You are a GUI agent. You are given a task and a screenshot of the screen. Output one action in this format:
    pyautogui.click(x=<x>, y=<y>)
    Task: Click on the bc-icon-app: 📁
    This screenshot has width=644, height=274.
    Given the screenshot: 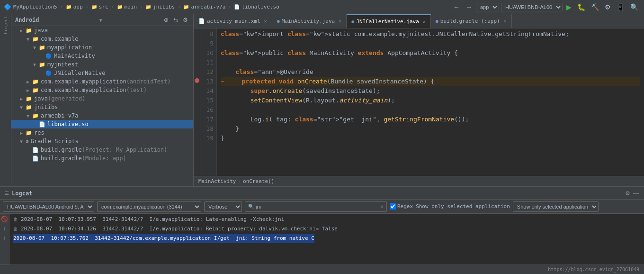 What is the action you would take?
    pyautogui.click(x=69, y=7)
    